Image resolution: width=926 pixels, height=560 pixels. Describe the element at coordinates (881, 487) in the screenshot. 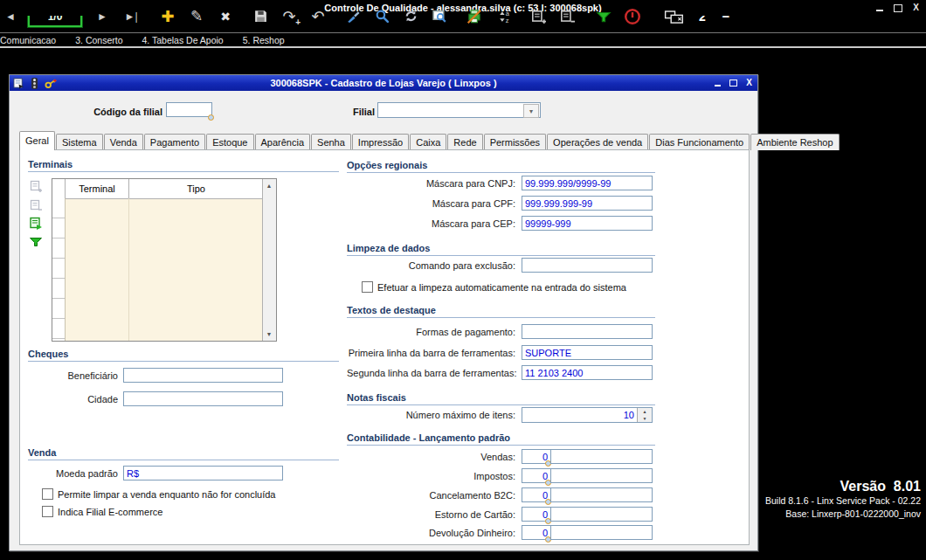

I see `version-title: Versão 8.01` at that location.